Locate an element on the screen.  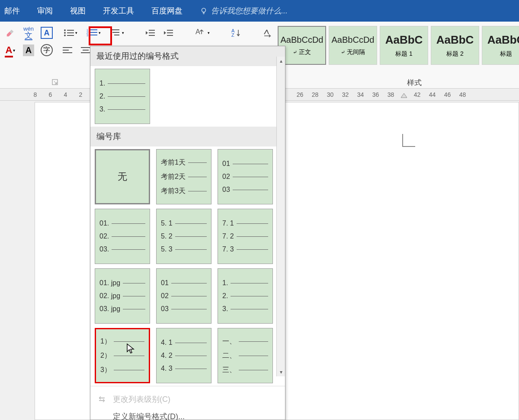
menu-review: 审阅 is located at coordinates (45, 11).